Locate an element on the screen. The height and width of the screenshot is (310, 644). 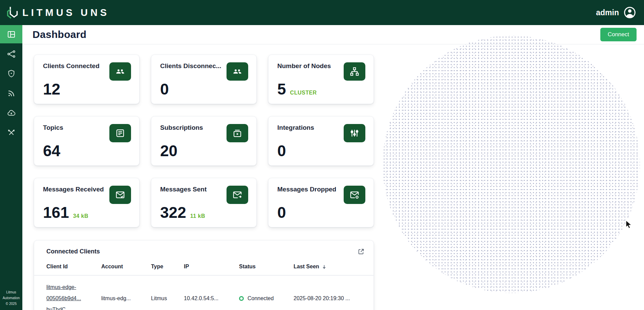
table-header-row: Client Id Account Type IP Status Last Se… is located at coordinates (204, 268).